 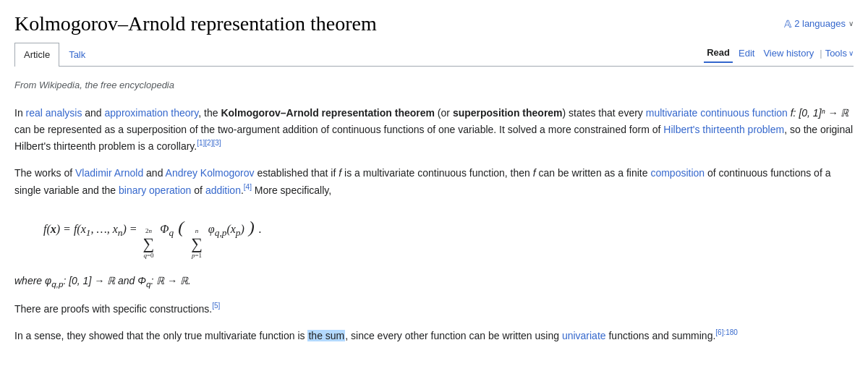 What do you see at coordinates (454, 336) in the screenshot?
I see `para4-rest: , since every other function can be writ…` at bounding box center [454, 336].